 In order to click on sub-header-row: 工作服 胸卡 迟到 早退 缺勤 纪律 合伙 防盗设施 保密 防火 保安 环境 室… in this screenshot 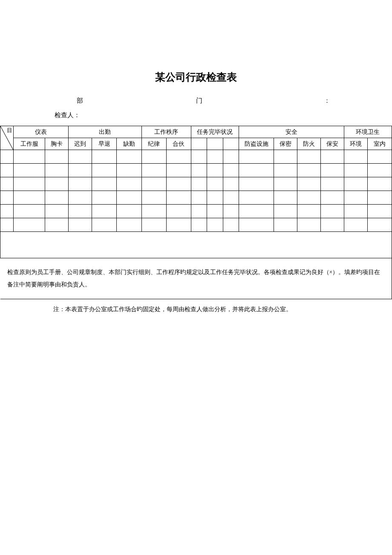, I will do `click(196, 144)`.